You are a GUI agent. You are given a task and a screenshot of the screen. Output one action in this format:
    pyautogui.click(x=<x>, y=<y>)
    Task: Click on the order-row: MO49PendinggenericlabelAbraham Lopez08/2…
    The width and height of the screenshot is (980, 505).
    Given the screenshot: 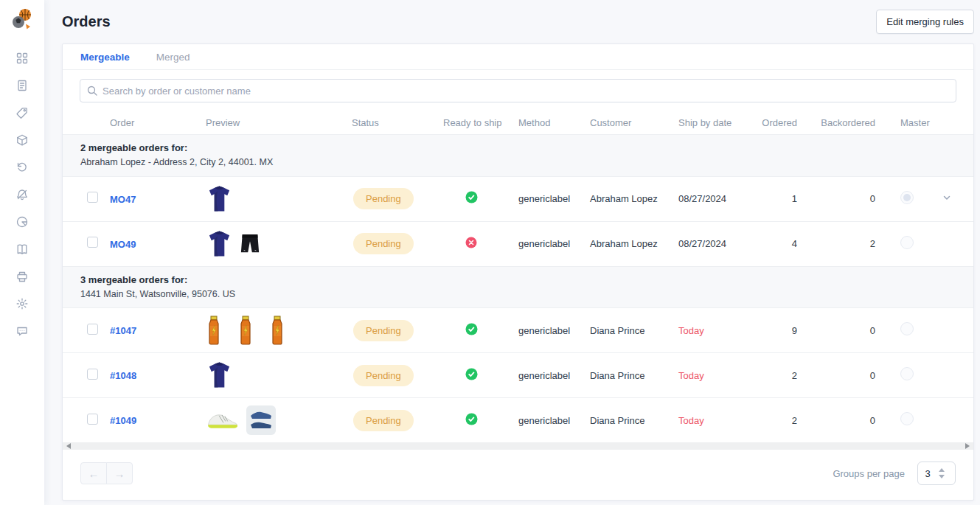 What is the action you would take?
    pyautogui.click(x=518, y=243)
    